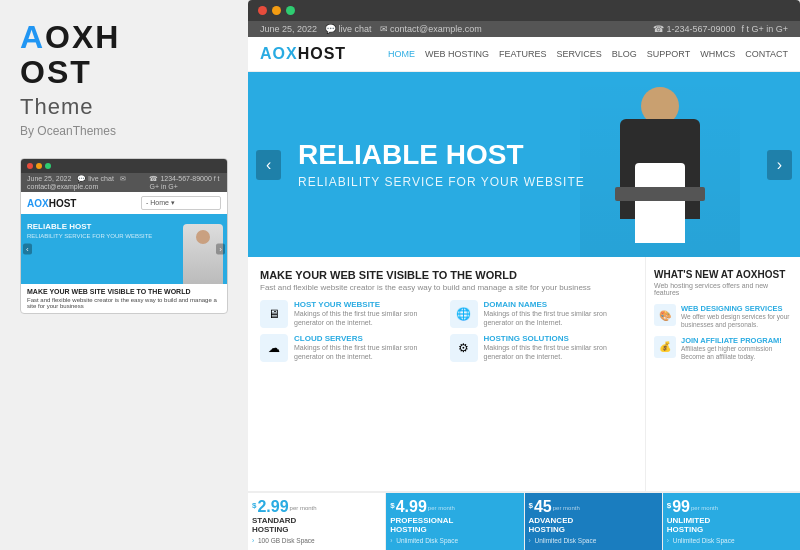 This screenshot has height=550, width=800. Describe the element at coordinates (446, 331) in the screenshot. I see `features-grid: 🖥 HOST YOUR WEBSITE Makings of this the …` at that location.